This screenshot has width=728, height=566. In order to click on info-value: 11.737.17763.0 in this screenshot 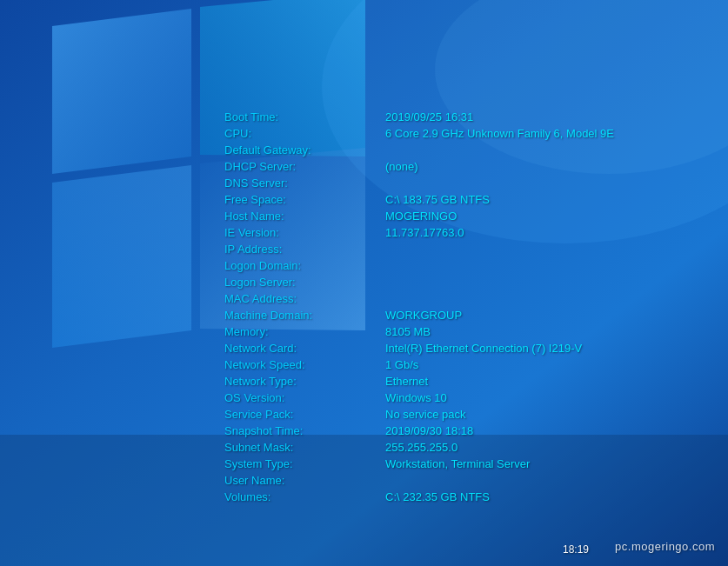, I will do `click(424, 233)`.